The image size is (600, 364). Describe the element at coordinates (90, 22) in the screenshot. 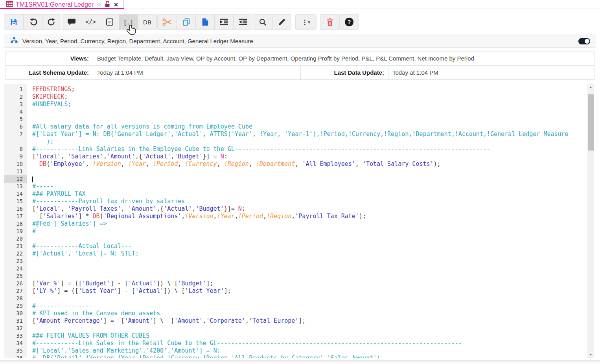

I see `code-icon: </>` at that location.